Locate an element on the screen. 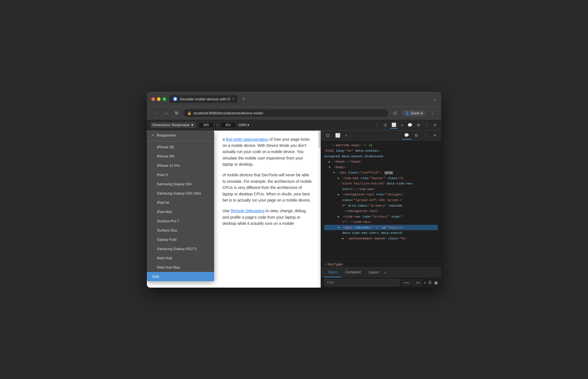 The height and width of the screenshot is (379, 588). height-input is located at coordinates (228, 125).